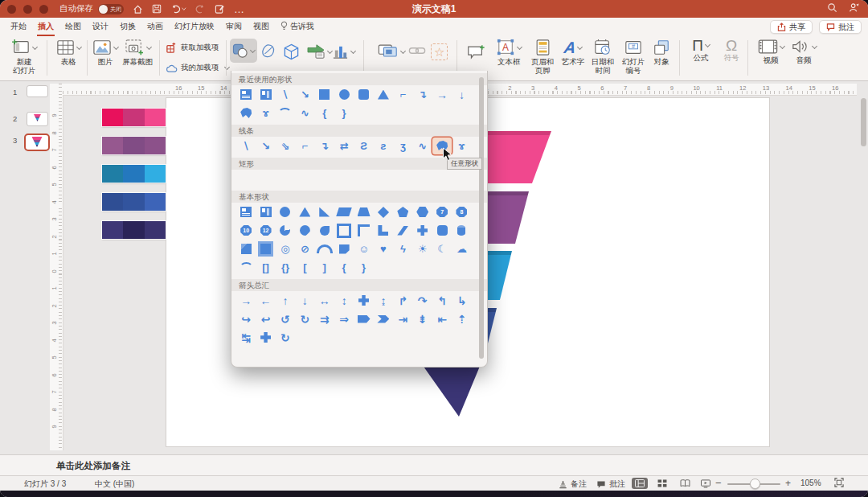  What do you see at coordinates (178, 10) in the screenshot?
I see `undo-button` at bounding box center [178, 10].